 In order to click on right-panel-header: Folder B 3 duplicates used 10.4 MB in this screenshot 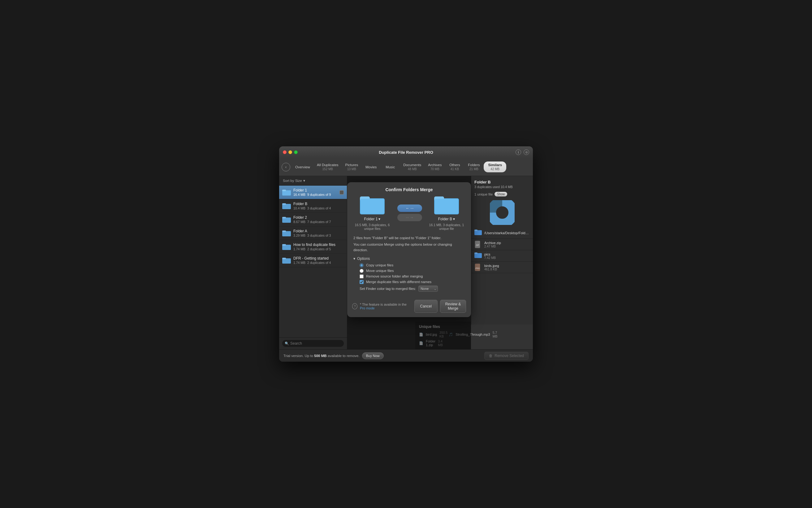, I will do `click(502, 183)`.